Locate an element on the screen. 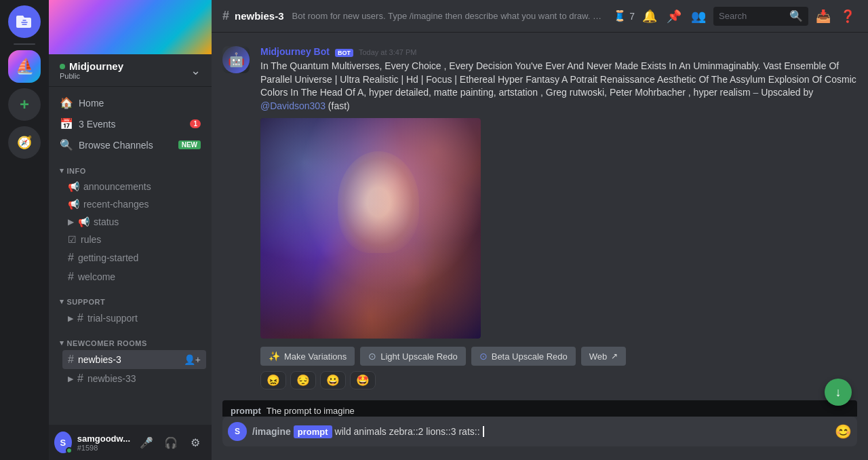  make-variations-icon: ✨ is located at coordinates (274, 356).